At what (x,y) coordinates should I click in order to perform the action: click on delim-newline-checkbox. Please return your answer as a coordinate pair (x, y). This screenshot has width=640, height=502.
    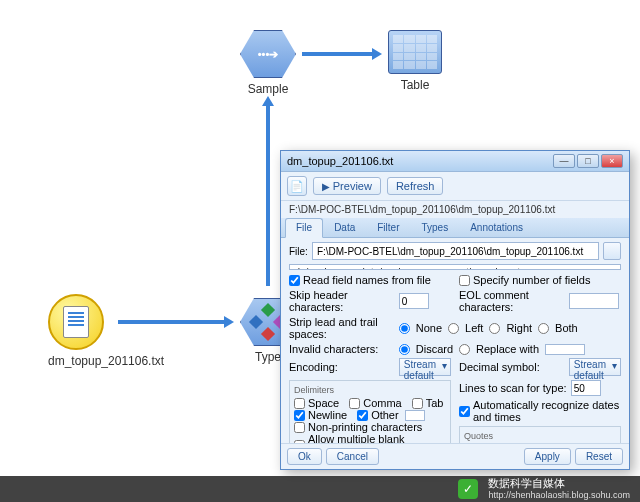
    Looking at the image, I should click on (300, 416).